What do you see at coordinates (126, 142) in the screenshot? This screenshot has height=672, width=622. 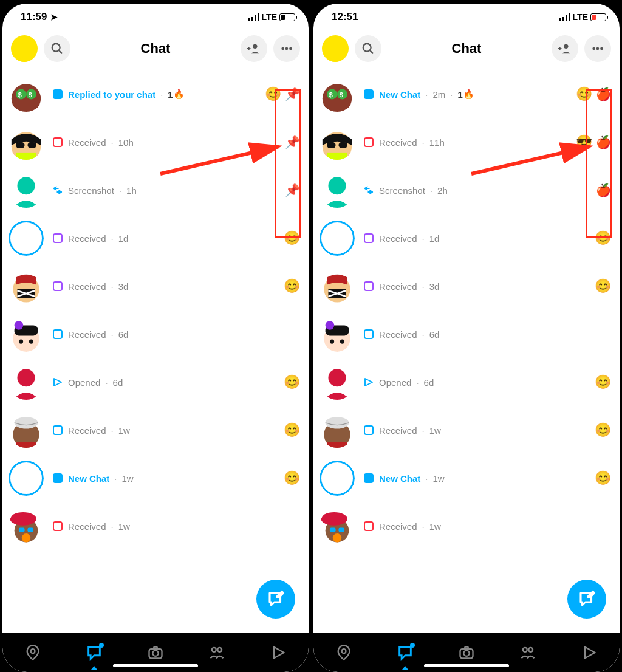 I see `chat-time: 10h` at bounding box center [126, 142].